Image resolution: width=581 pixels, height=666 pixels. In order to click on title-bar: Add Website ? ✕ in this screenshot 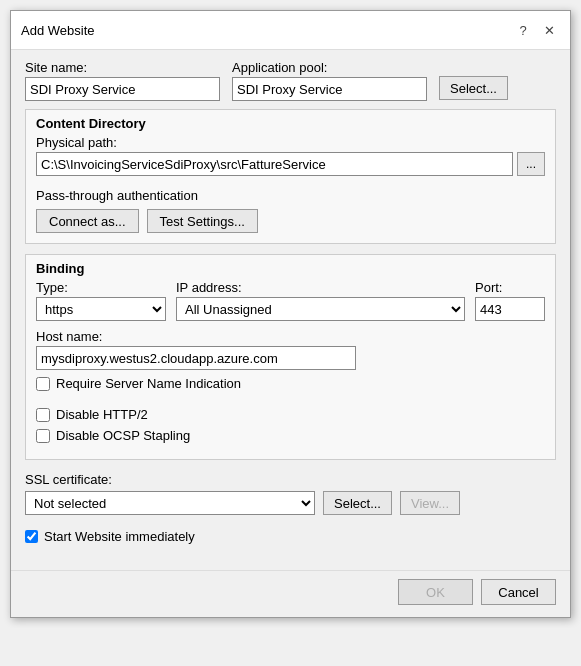, I will do `click(290, 30)`.